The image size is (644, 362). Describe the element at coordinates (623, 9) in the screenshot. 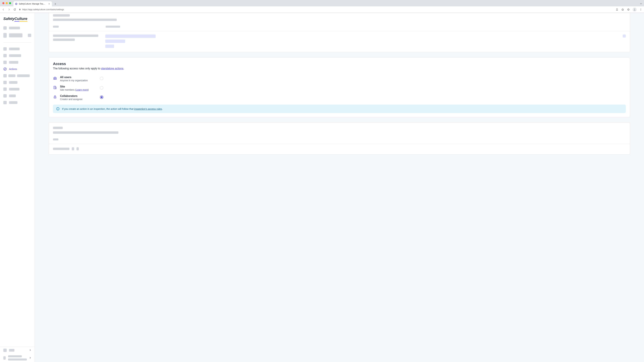

I see `star-icon` at that location.